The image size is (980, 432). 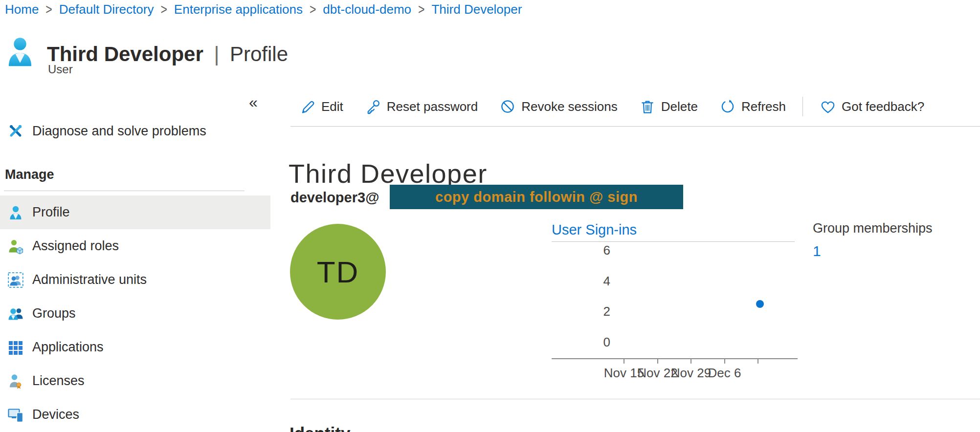 What do you see at coordinates (135, 347) in the screenshot?
I see `sidebar-item-applications: Applications` at bounding box center [135, 347].